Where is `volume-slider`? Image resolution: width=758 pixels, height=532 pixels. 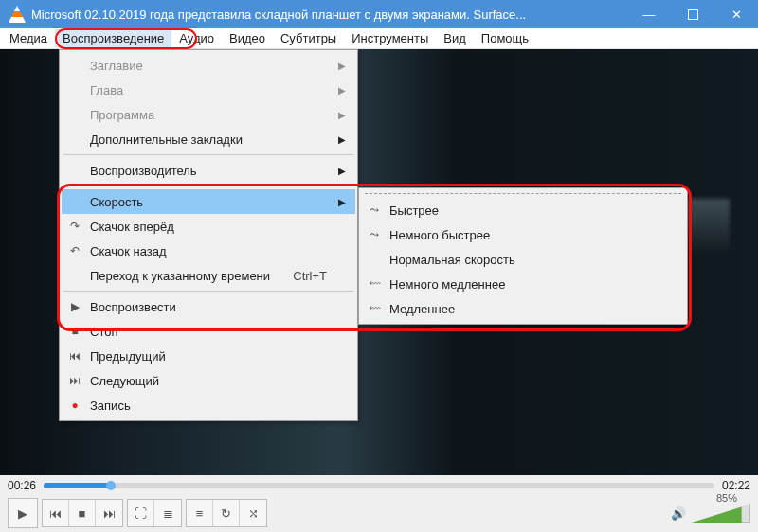
volume-slider is located at coordinates (721, 513).